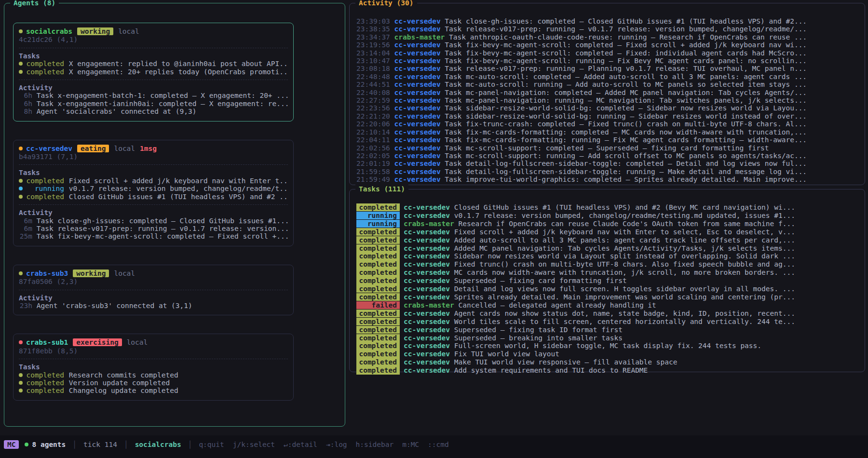 This screenshot has width=868, height=458. Describe the element at coordinates (607, 289) in the screenshot. I see `task-list-row: completedcc-versedev Detail and log view…` at that location.